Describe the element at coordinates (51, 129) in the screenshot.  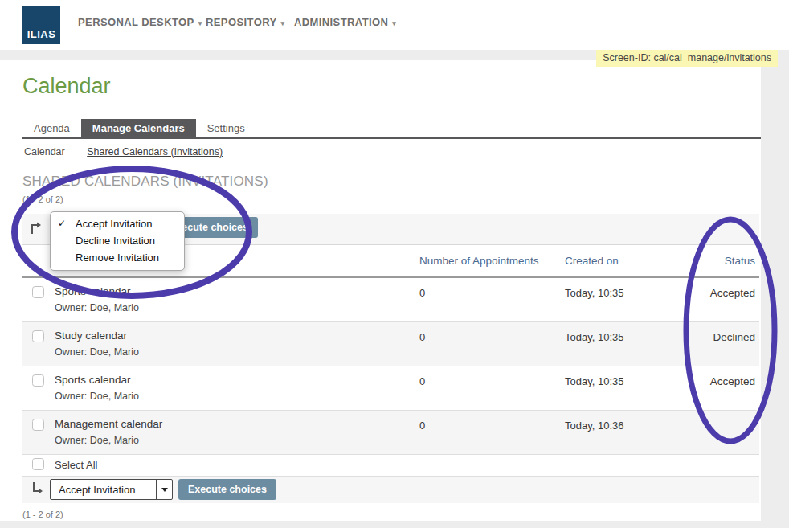
I see `tab-agenda: Agenda` at that location.